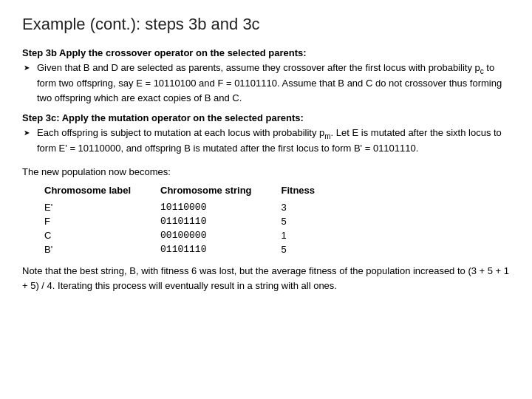 This screenshot has height=399, width=532. I want to click on step3b-bullet-text: Given that B and D are selected as paren…, so click(259, 68).